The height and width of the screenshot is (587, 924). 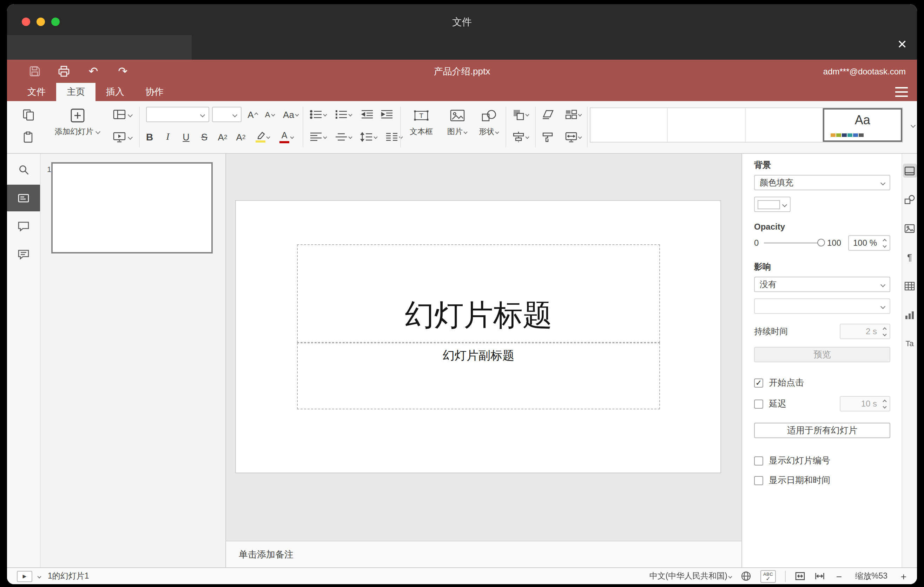 What do you see at coordinates (822, 355) in the screenshot?
I see `preview-button: 预览` at bounding box center [822, 355].